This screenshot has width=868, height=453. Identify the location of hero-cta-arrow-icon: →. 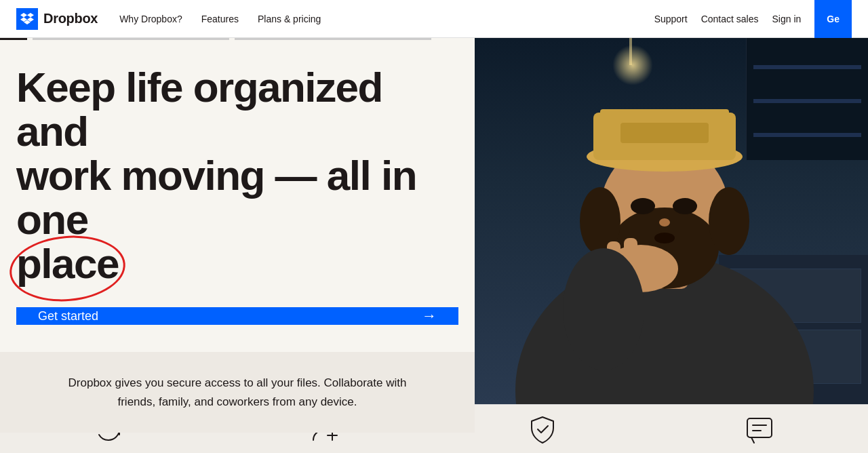
(429, 316).